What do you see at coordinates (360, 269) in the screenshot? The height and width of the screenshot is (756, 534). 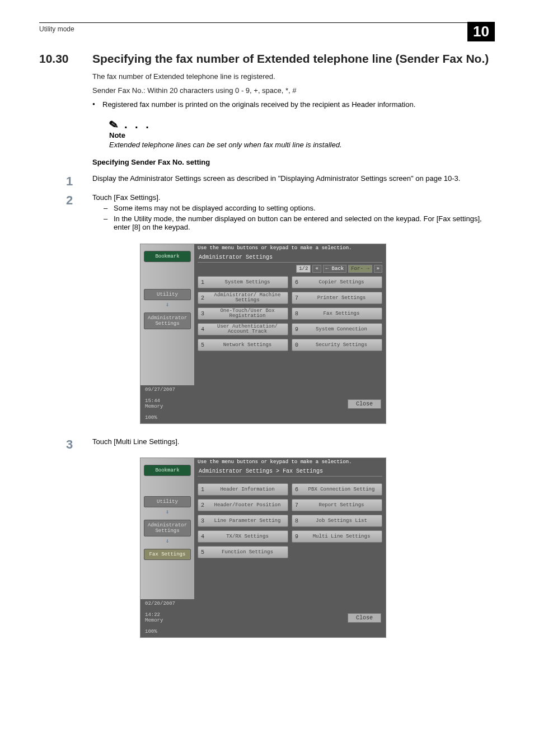 I see `forward-button: For- →` at bounding box center [360, 269].